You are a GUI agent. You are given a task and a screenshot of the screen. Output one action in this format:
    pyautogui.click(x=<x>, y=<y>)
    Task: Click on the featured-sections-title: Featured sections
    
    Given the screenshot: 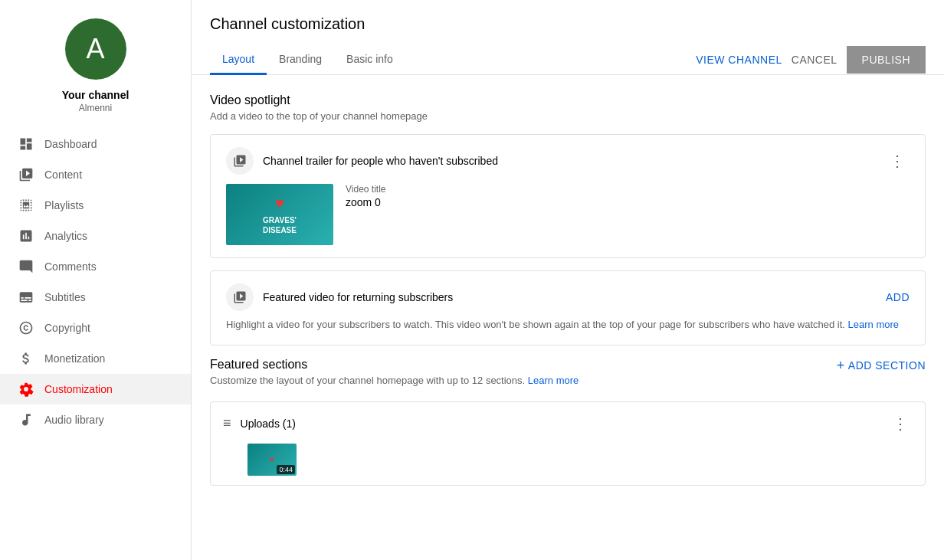 What is the action you would take?
    pyautogui.click(x=394, y=365)
    